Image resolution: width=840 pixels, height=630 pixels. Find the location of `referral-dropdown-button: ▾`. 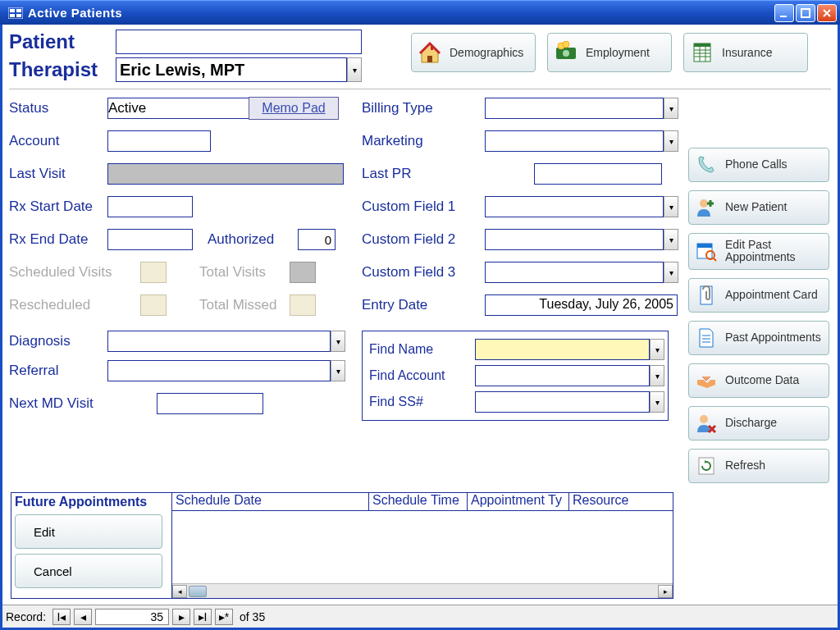

referral-dropdown-button: ▾ is located at coordinates (338, 371).